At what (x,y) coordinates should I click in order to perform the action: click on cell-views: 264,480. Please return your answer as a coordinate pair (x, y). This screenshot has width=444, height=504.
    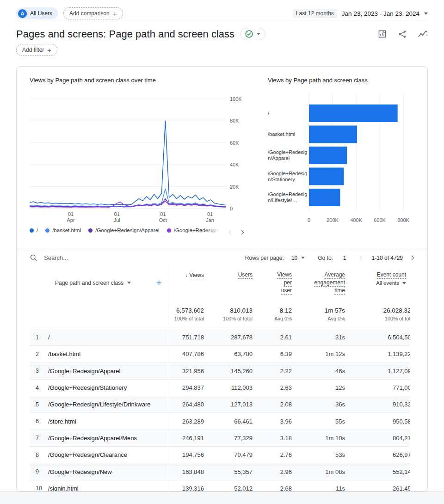
    Looking at the image, I should click on (186, 404).